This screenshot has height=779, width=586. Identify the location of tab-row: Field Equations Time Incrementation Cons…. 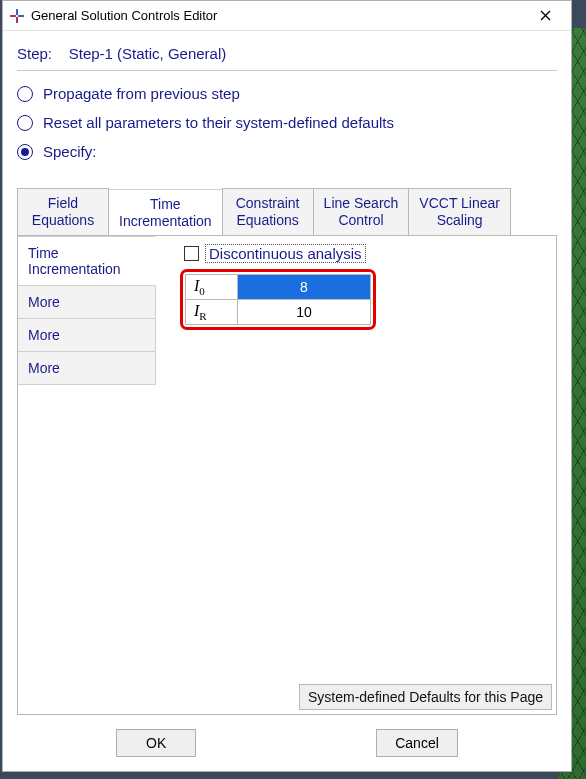
(287, 212).